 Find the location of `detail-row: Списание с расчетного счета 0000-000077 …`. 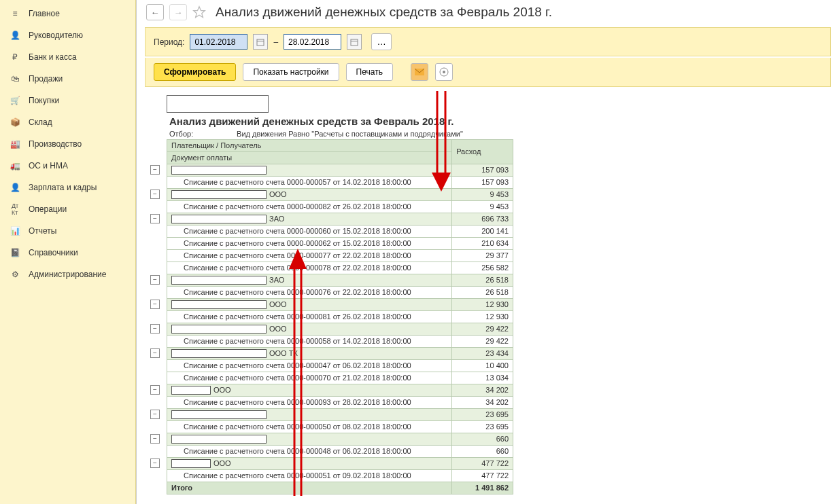

detail-row: Списание с расчетного счета 0000-000077 … is located at coordinates (340, 256).